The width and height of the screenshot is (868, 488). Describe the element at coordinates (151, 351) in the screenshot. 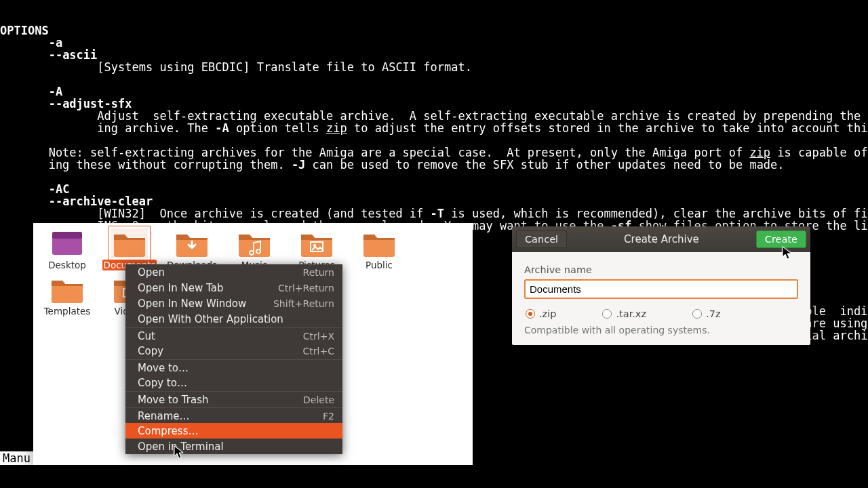

I see `menu-item-label: Copy` at that location.